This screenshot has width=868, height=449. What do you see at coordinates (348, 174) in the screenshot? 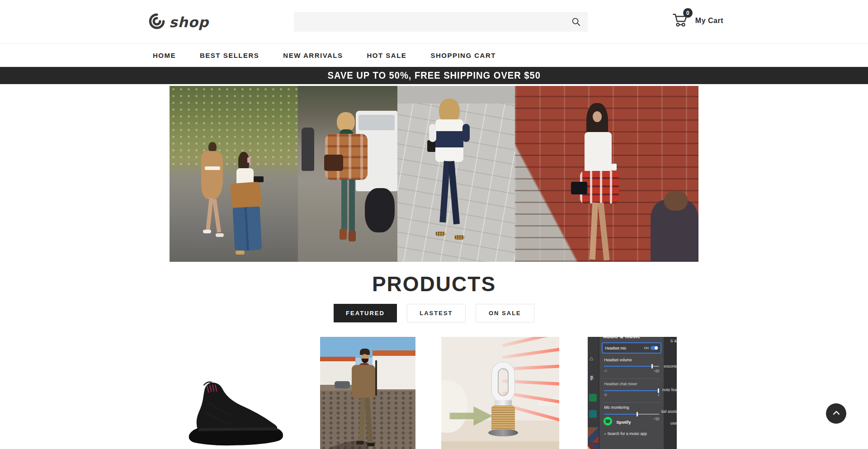
I see `hero-photo-plaid-poncho` at bounding box center [348, 174].